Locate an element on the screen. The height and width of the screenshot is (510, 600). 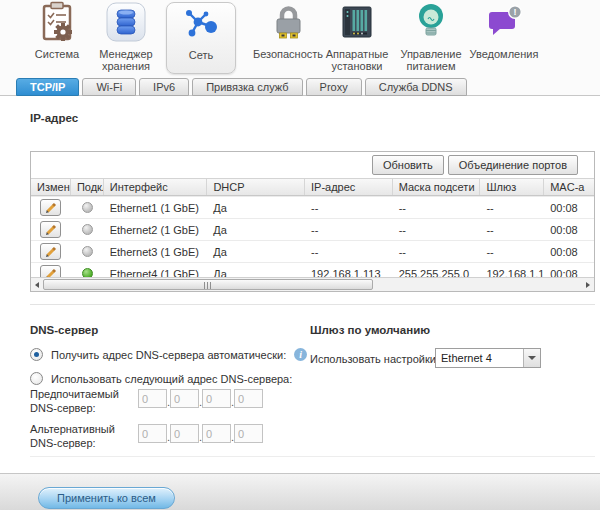
port-trunking-button: Объединение портов is located at coordinates (513, 165).